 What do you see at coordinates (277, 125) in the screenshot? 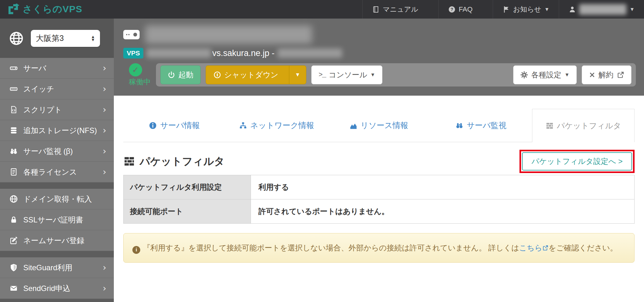
I see `tab-ネットワーク情報: ネットワーク情報` at bounding box center [277, 125].